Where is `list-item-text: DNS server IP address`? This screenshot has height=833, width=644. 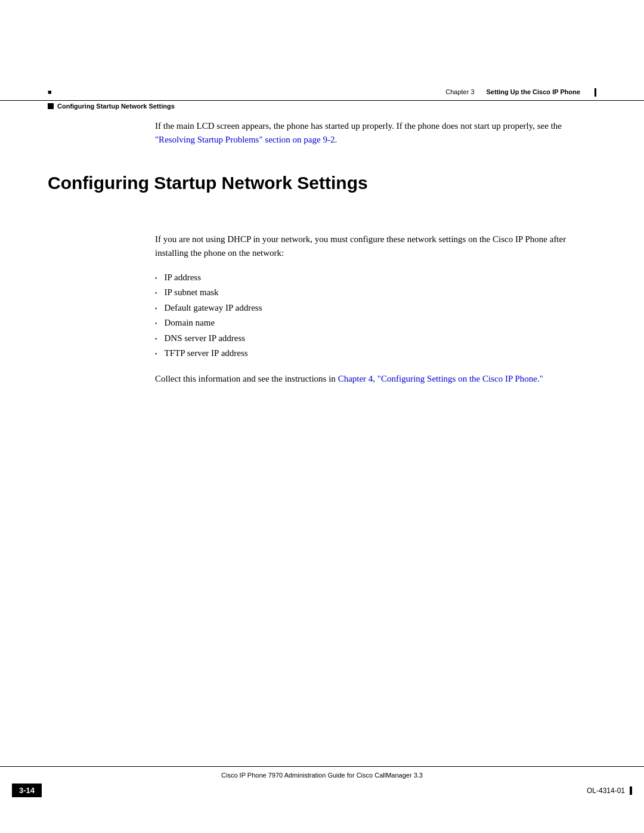
list-item-text: DNS server IP address is located at coordinates (205, 339).